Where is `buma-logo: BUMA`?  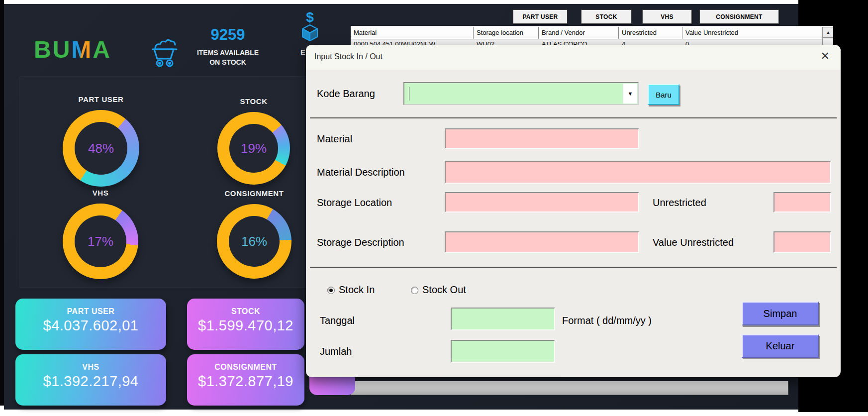 buma-logo: BUMA is located at coordinates (73, 50).